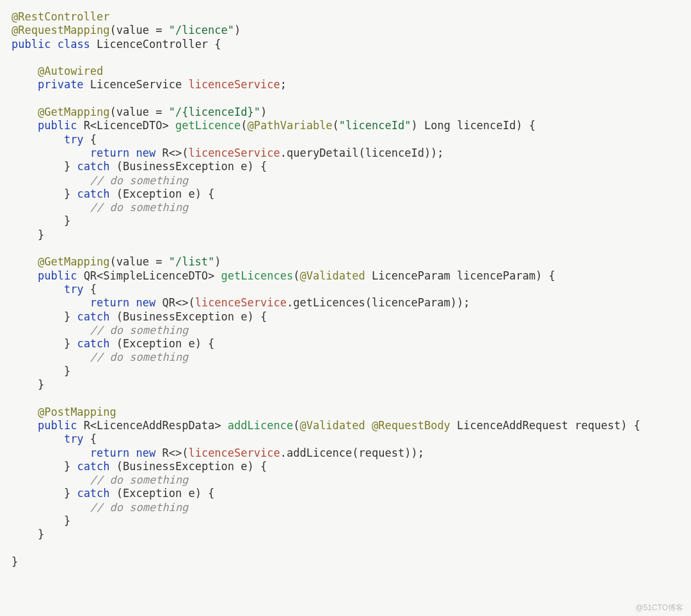 The height and width of the screenshot is (616, 691). Describe the element at coordinates (208, 125) in the screenshot. I see `method-getlicence: getLicence` at that location.